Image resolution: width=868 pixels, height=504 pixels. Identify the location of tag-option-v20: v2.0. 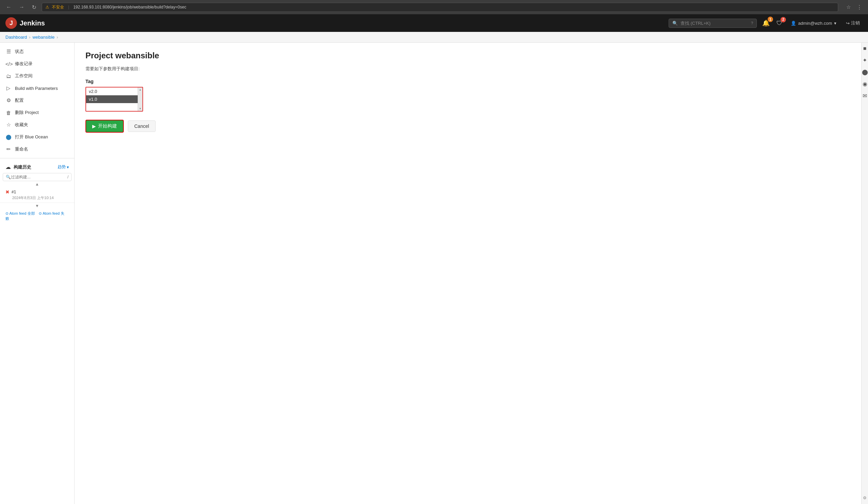
(114, 92).